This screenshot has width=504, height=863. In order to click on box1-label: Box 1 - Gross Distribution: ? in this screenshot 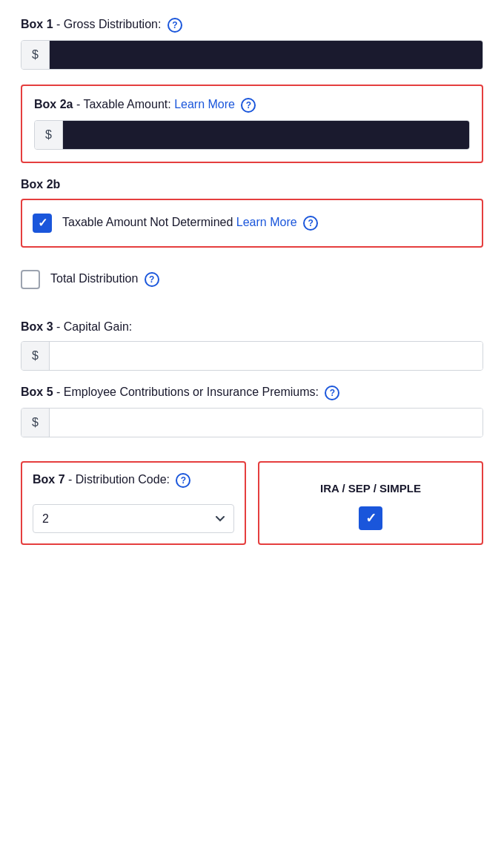, I will do `click(252, 25)`.